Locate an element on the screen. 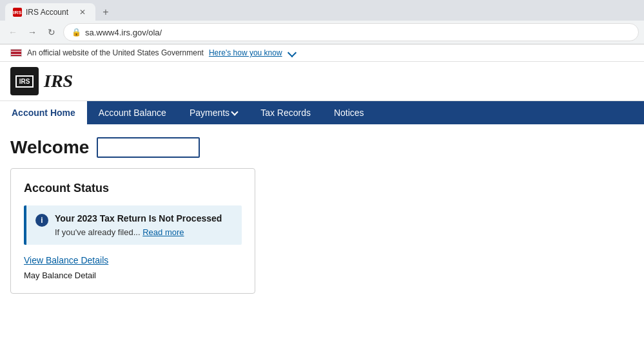  welcome-title: Welcome is located at coordinates (50, 148).